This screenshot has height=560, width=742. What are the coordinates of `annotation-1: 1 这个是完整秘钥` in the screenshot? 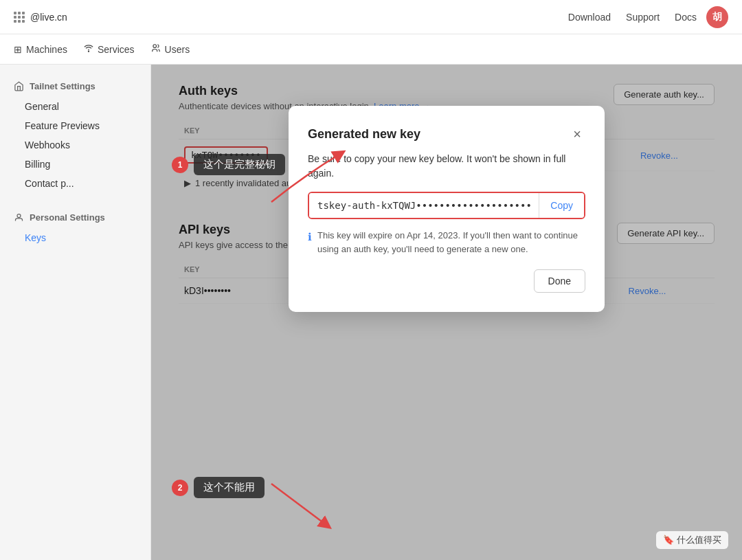 It's located at (228, 165).